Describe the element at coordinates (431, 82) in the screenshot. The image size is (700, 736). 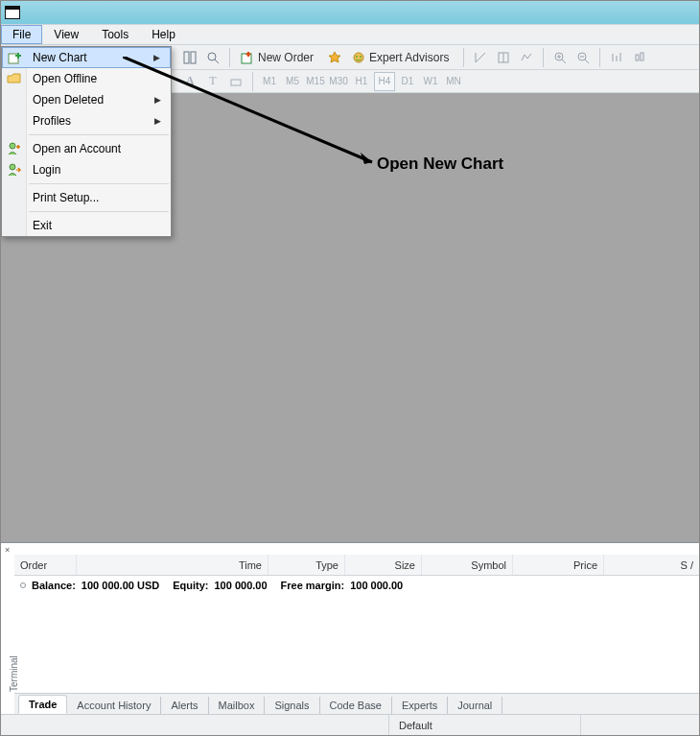
I see `timeframe-w1: W1` at that location.